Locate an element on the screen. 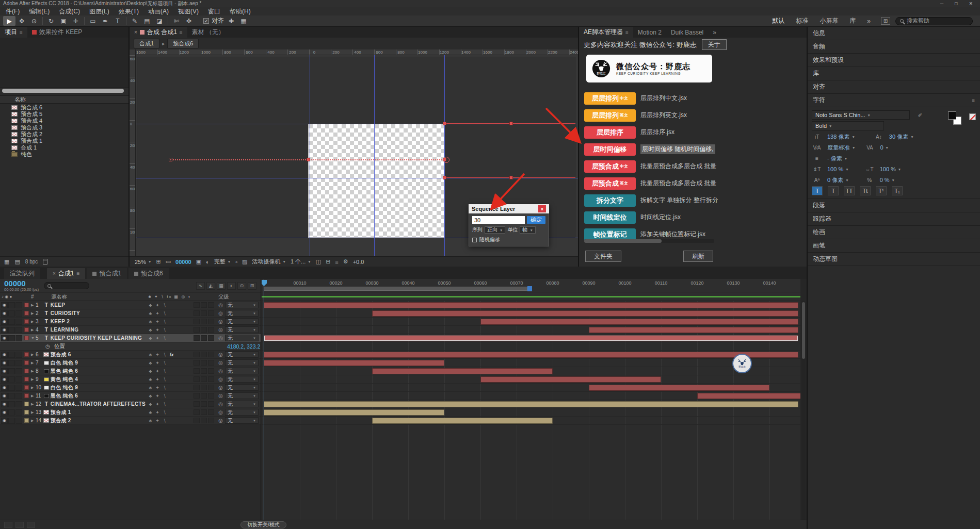 This screenshot has height=529, width=980. tab-comp1: × 合成1 ≡ is located at coordinates (66, 273).